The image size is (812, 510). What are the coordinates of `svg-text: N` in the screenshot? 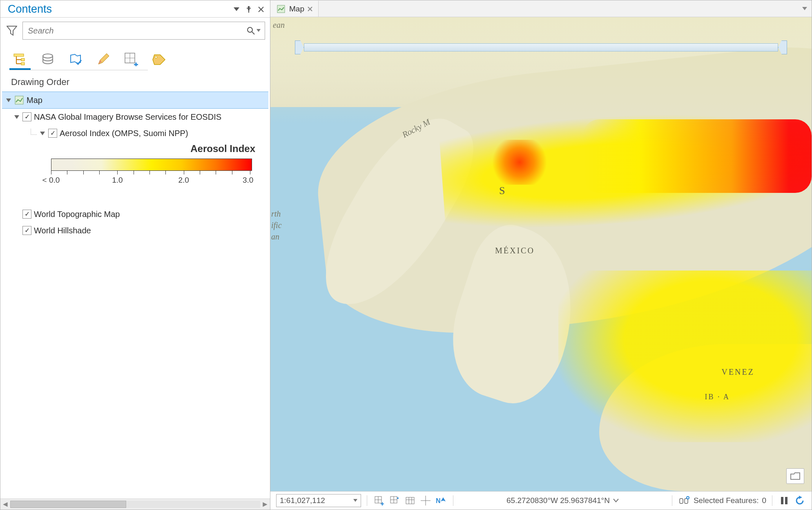 It's located at (438, 501).